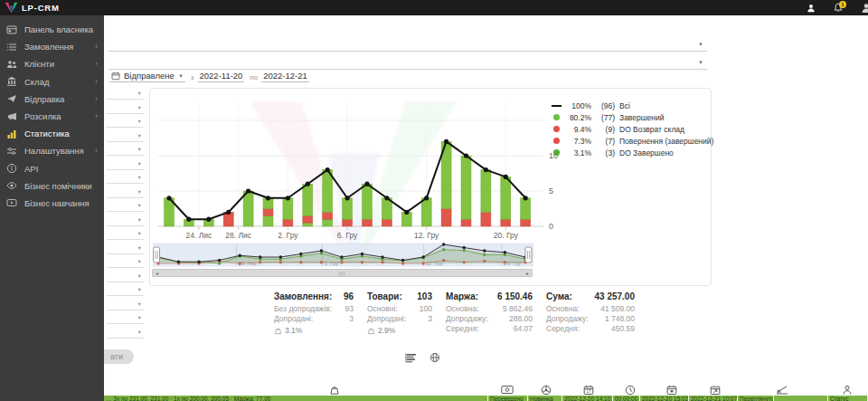 This screenshot has height=401, width=868. I want to click on left-filter-select-18: ▼, so click(125, 333).